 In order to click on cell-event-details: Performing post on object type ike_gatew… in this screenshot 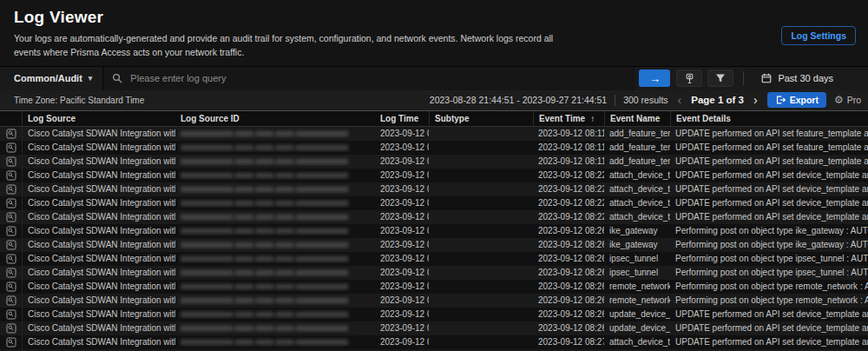, I will do `click(769, 231)`.